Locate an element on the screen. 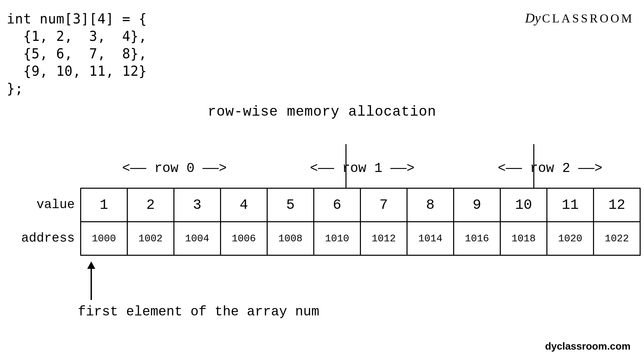 The width and height of the screenshot is (644, 362). address-row: 1000 1002 1004 1006 1008 1010 1012 1014 … is located at coordinates (360, 239).